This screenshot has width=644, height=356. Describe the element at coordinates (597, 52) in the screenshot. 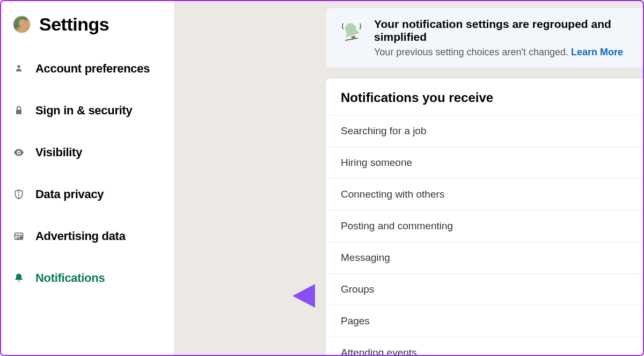

I see `learn-more-link: Learn More` at that location.